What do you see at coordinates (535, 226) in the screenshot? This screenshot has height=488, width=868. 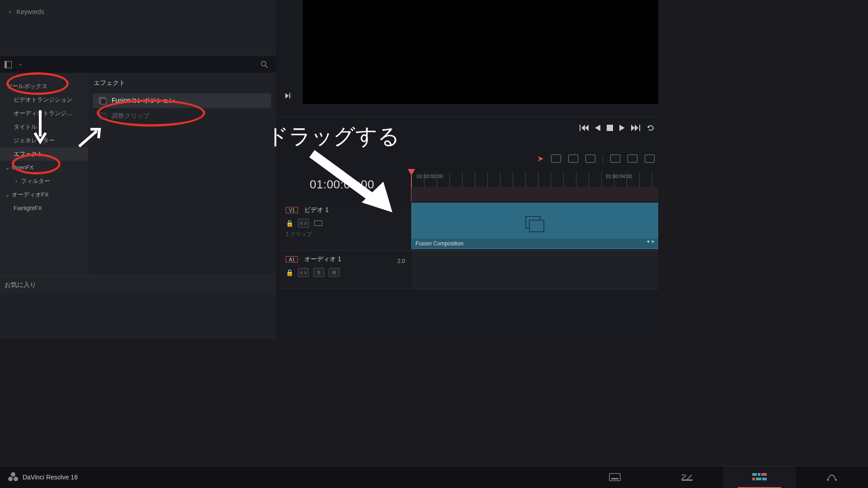 I see `video-lane: Fusion Composition ✦✦` at bounding box center [535, 226].